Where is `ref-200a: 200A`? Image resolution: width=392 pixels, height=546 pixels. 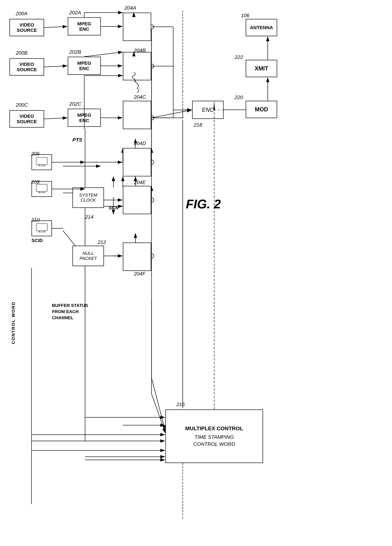 ref-200a: 200A is located at coordinates (22, 13).